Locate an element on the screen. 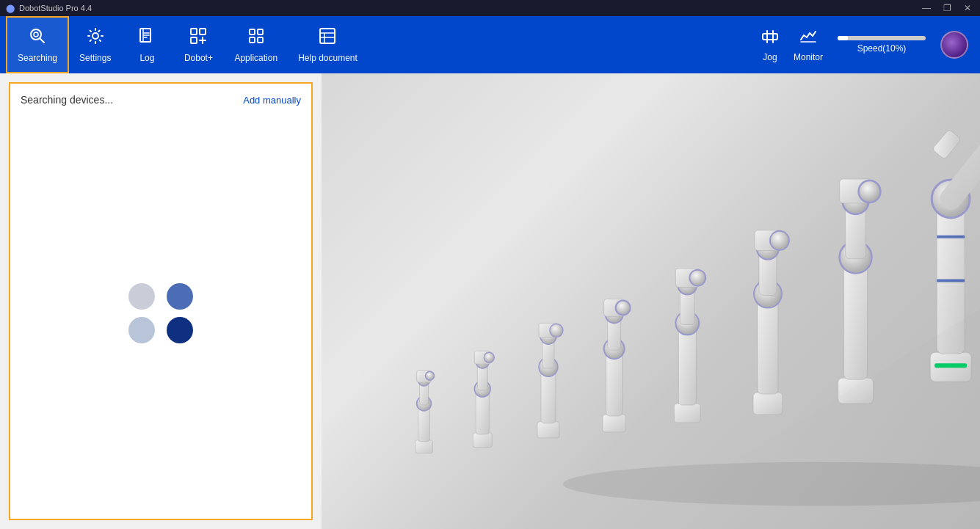 This screenshot has width=980, height=529. jog-label: Jog is located at coordinates (769, 57).